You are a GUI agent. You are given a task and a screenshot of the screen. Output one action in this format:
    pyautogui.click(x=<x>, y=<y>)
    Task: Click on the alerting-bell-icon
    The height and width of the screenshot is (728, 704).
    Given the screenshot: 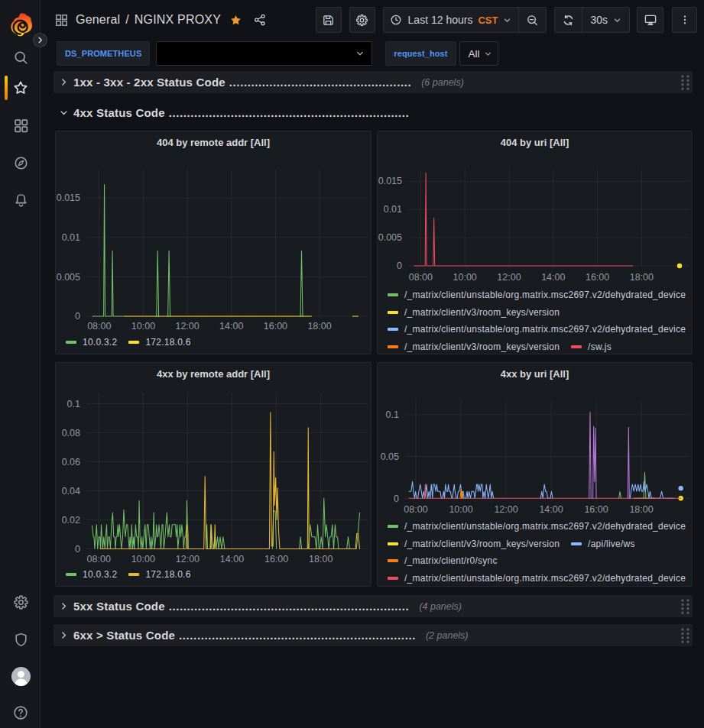 What is the action you would take?
    pyautogui.click(x=21, y=200)
    